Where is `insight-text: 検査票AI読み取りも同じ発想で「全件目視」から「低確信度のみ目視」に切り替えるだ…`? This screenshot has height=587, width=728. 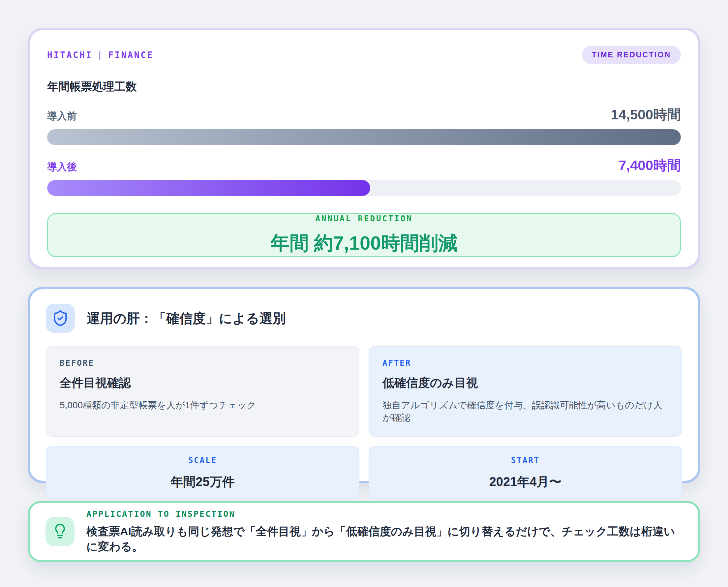
insight-text: 検査票AI読み取りも同じ発想で「全件目視」から「低確信度のみ目視」に切り替えるだ… is located at coordinates (385, 539).